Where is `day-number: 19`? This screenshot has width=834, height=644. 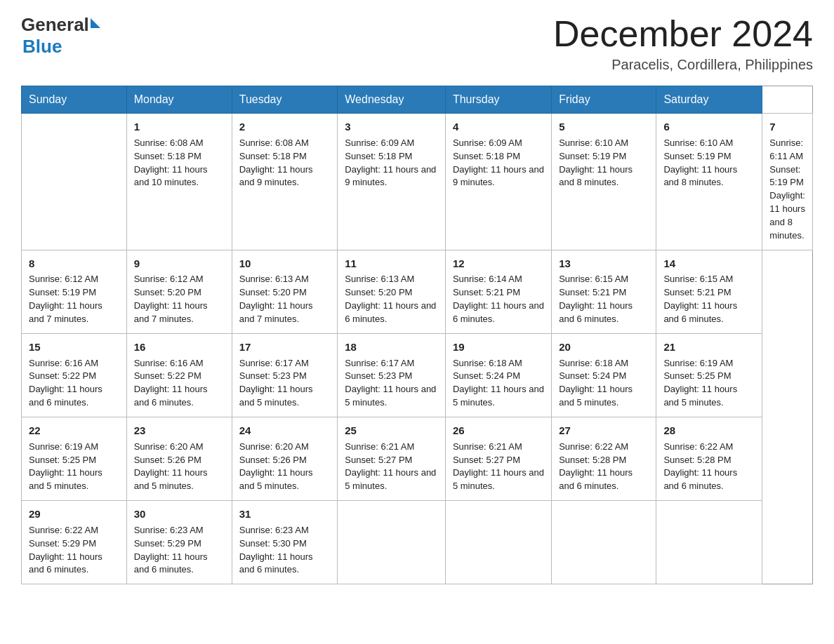
day-number: 19 is located at coordinates (498, 347).